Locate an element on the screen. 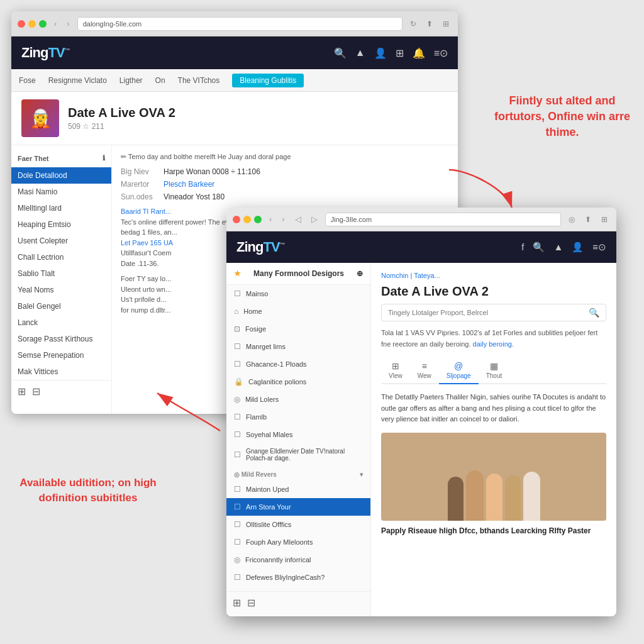  forward-button: › is located at coordinates (68, 24).